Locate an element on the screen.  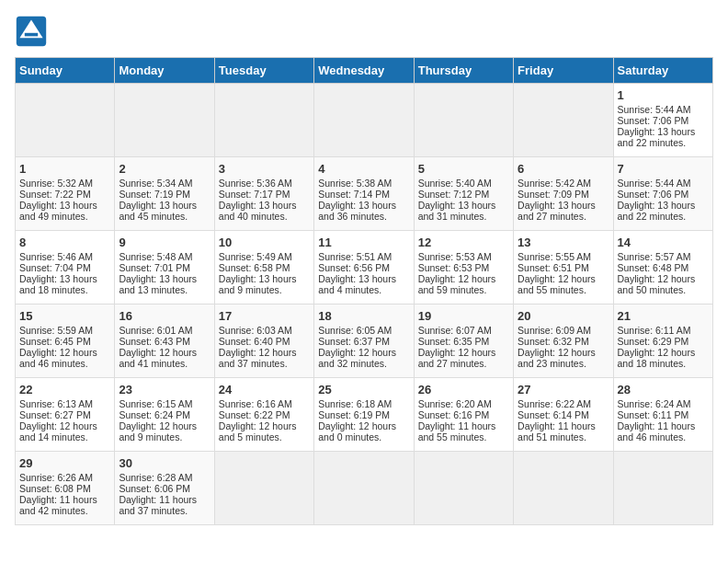
weekday-header: Sunday is located at coordinates (65, 71).